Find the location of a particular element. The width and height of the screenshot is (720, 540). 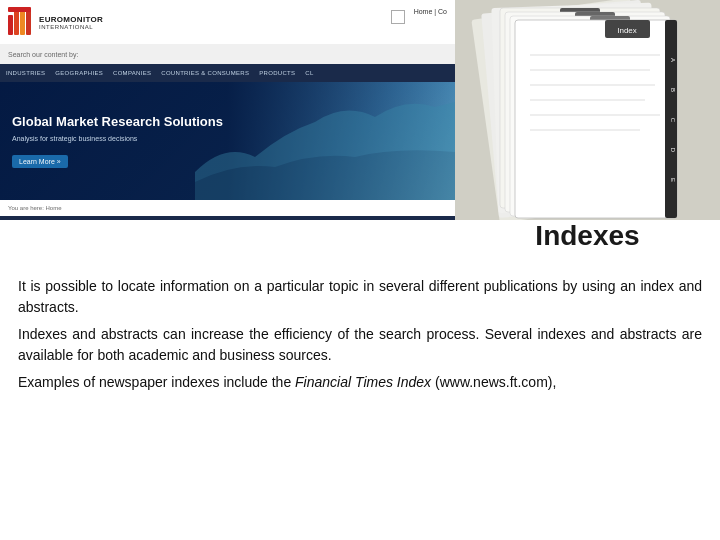

svg-text: B is located at coordinates (673, 90).